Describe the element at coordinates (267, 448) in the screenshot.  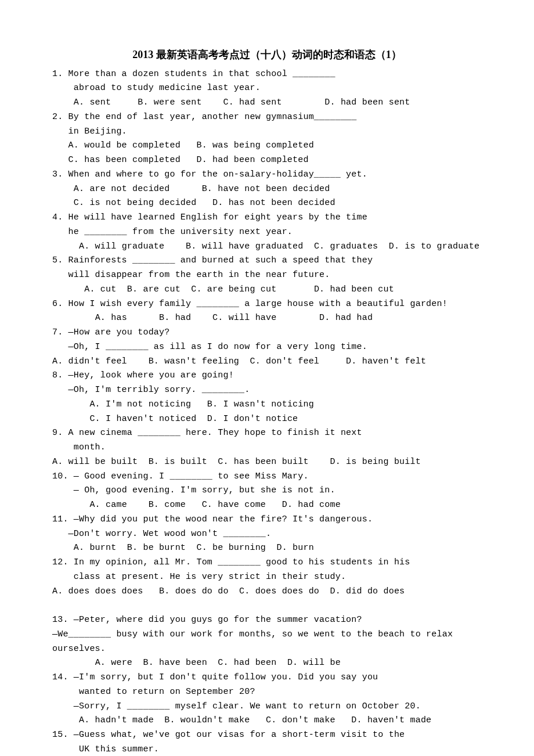
I see `question-line: month.` at that location.